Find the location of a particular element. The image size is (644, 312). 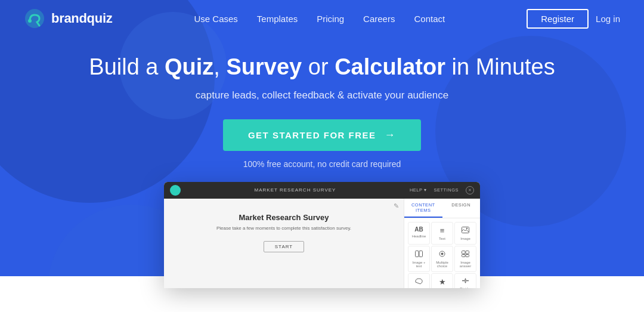

edit-icon: ✎ is located at coordinates (396, 206).